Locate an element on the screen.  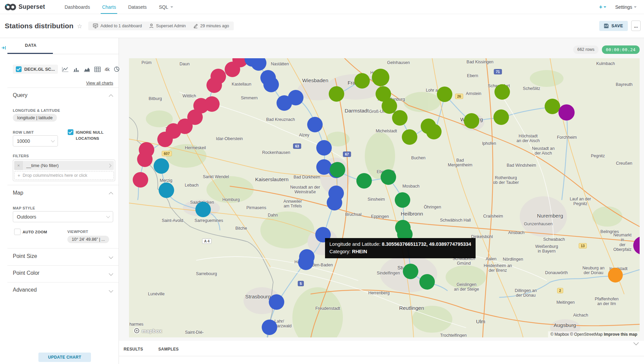
more-options-button: ... is located at coordinates (636, 26).